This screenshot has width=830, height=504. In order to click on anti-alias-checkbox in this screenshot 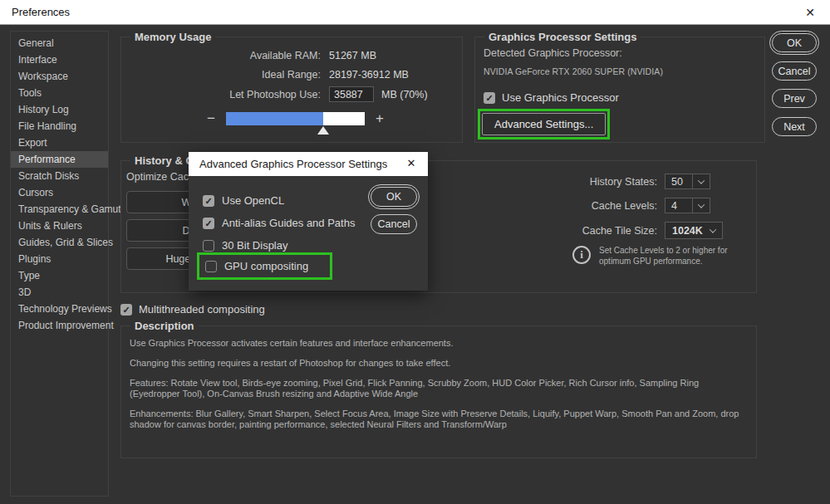, I will do `click(209, 223)`.